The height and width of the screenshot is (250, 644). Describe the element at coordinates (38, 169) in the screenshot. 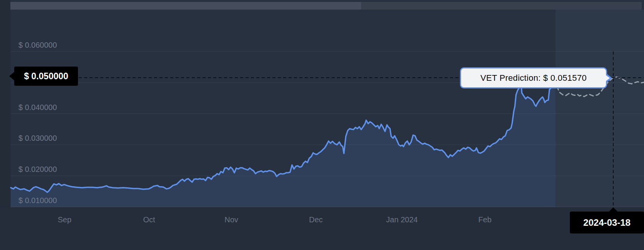

I see `y-axis-tick-label: $ 0.020000` at that location.